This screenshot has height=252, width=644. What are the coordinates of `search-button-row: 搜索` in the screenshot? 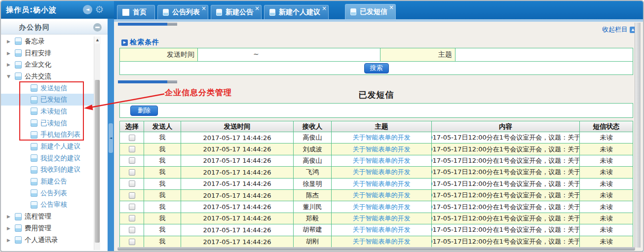 It's located at (376, 68).